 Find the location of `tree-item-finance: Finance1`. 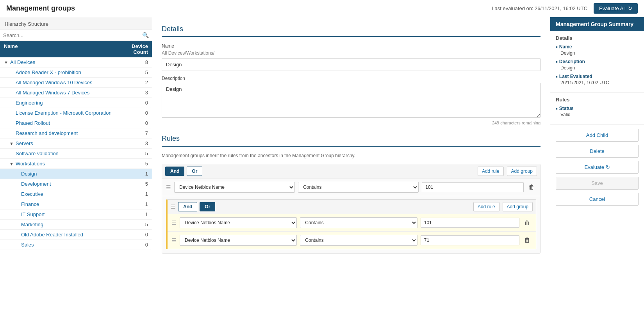

tree-item-finance: Finance1 is located at coordinates (76, 204).